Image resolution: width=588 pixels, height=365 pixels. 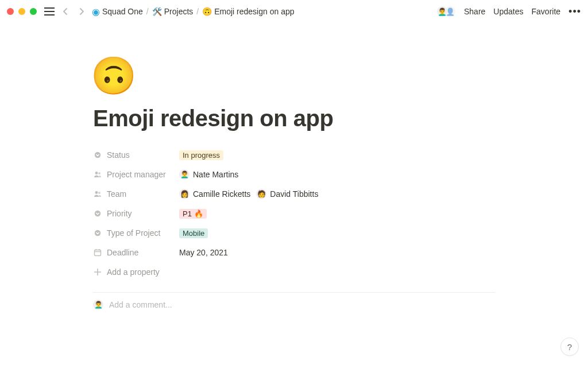 What do you see at coordinates (173, 11) in the screenshot?
I see `breadcrumb-item-projects: 🛠️ Projects` at bounding box center [173, 11].